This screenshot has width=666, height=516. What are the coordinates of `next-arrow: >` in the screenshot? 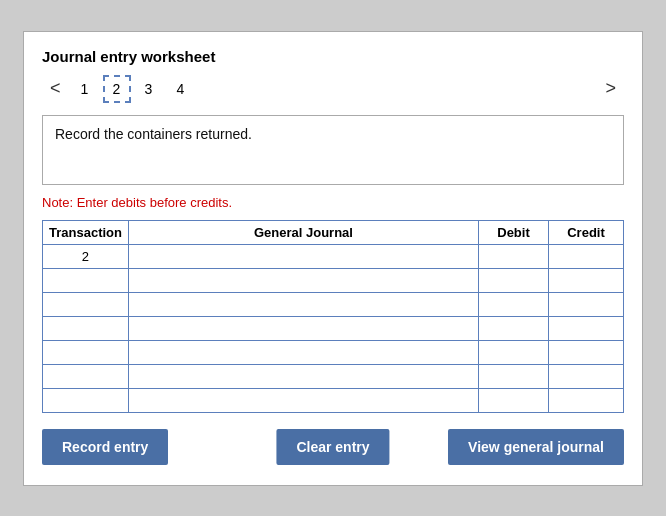 It's located at (610, 88).